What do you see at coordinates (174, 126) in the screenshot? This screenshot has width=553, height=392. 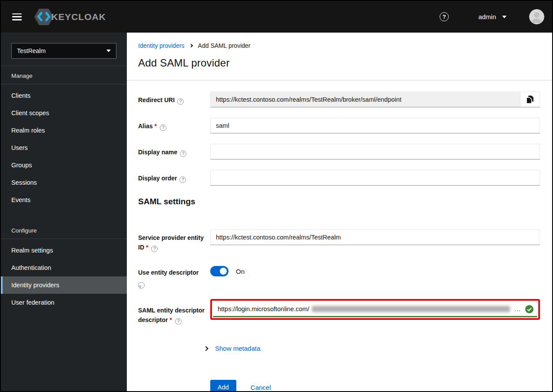 I see `alias-label: Alias*` at bounding box center [174, 126].